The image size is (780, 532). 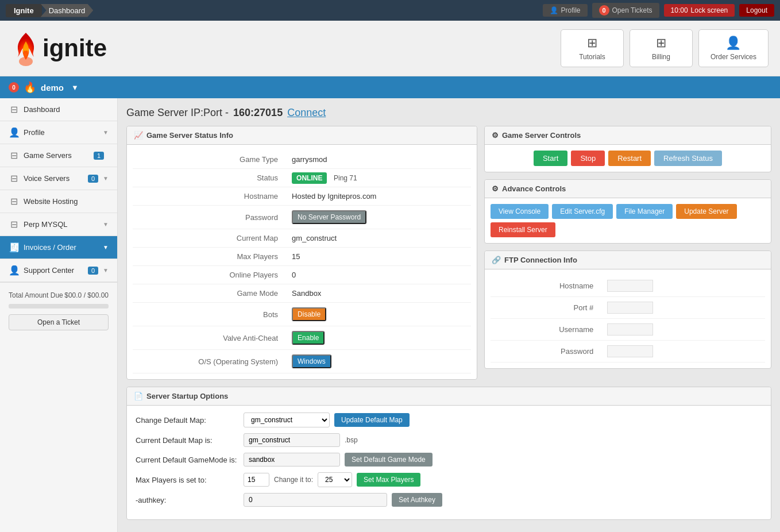 I want to click on set-max-players-button: Set Max Players, so click(x=388, y=480).